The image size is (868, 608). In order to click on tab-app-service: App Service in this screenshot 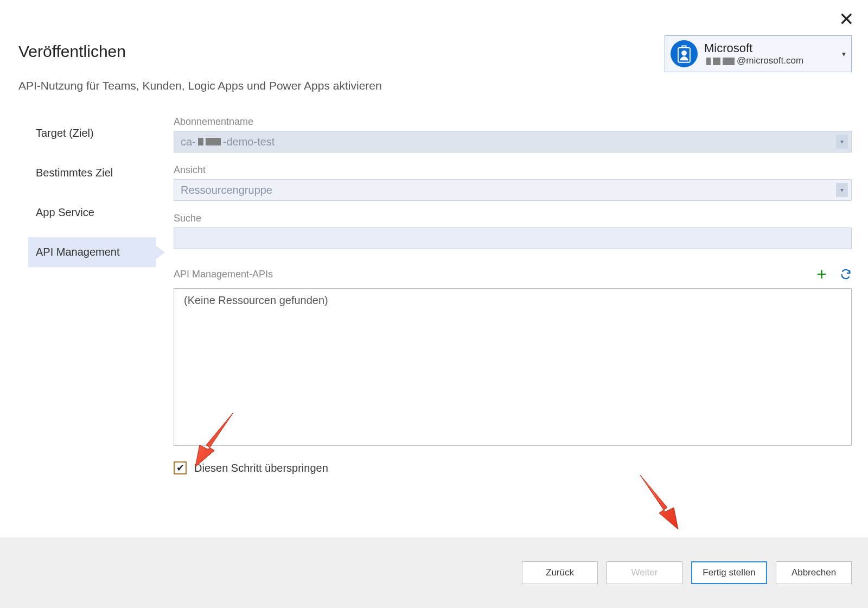, I will do `click(92, 213)`.